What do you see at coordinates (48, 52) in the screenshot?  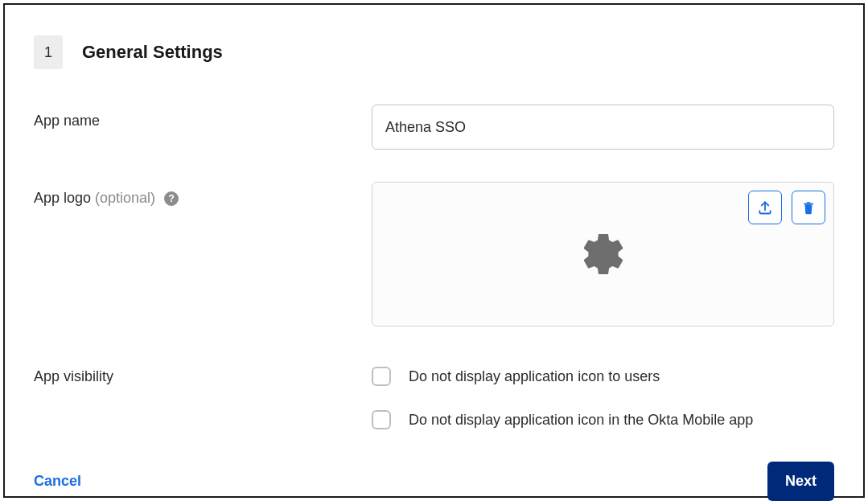 I see `step-number-badge: 1` at bounding box center [48, 52].